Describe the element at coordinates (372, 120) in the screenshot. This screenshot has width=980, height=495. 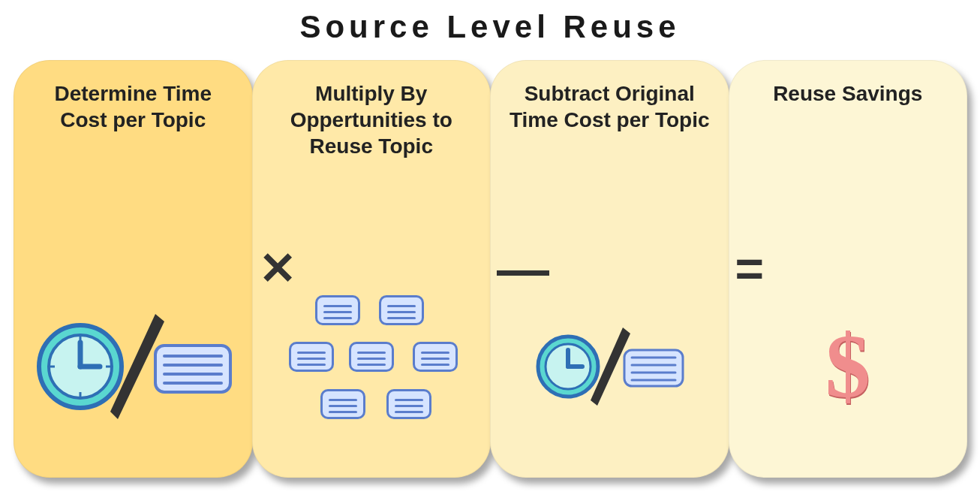
I see `card-label: Multiply By Oppertunities to Reuse Topic` at that location.